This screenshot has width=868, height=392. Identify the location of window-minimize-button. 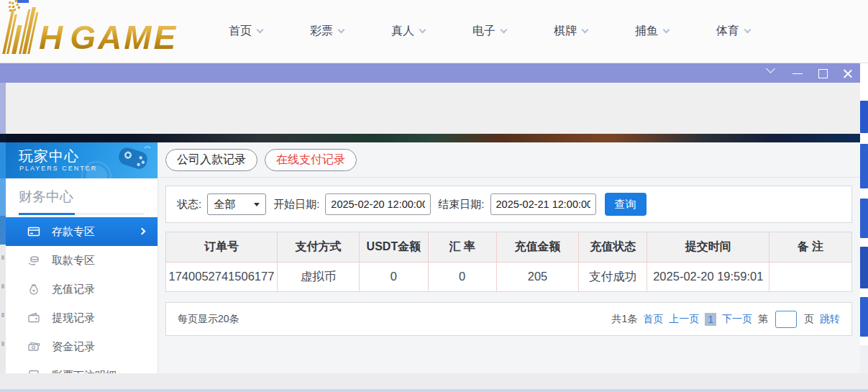
(798, 73).